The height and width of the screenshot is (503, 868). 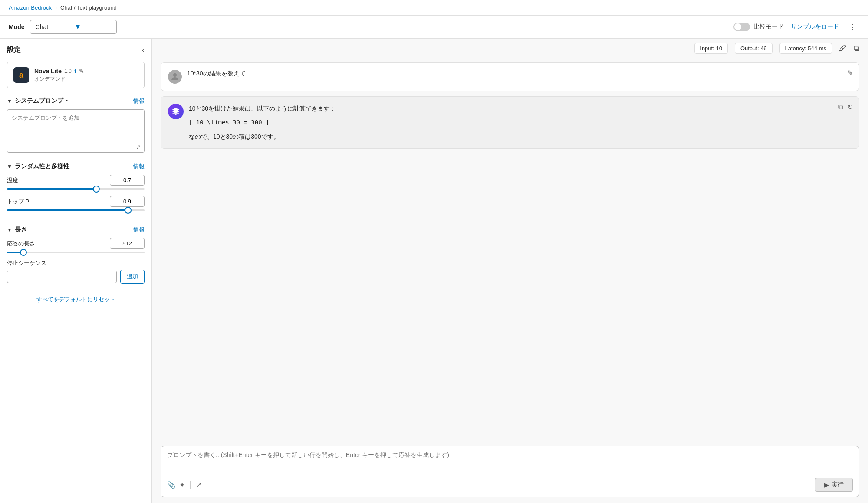 What do you see at coordinates (138, 147) in the screenshot?
I see `expand-icon: ⤢` at bounding box center [138, 147].